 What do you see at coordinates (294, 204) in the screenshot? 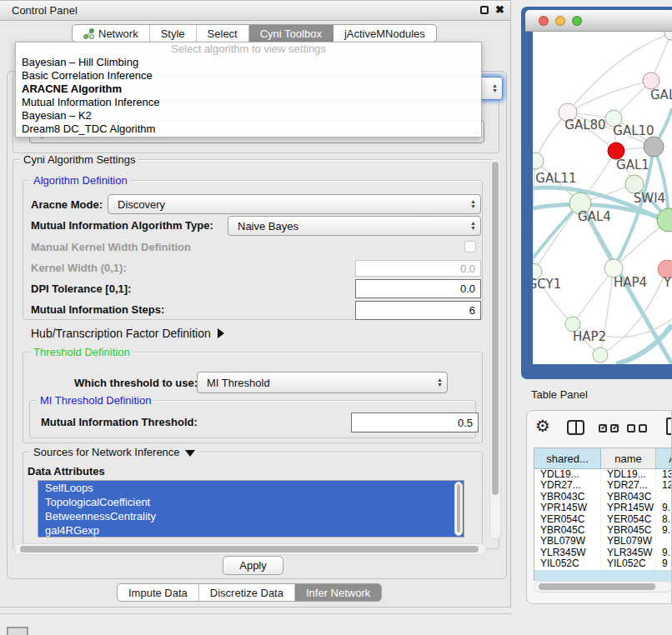
I see `aracne-mode-combobox: Discovery ▲▼` at bounding box center [294, 204].